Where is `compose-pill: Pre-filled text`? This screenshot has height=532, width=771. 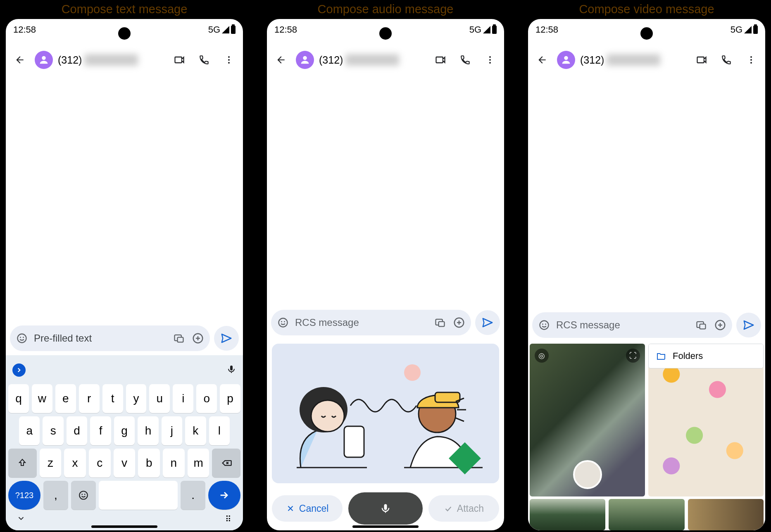
compose-pill: Pre-filled text is located at coordinates (110, 338).